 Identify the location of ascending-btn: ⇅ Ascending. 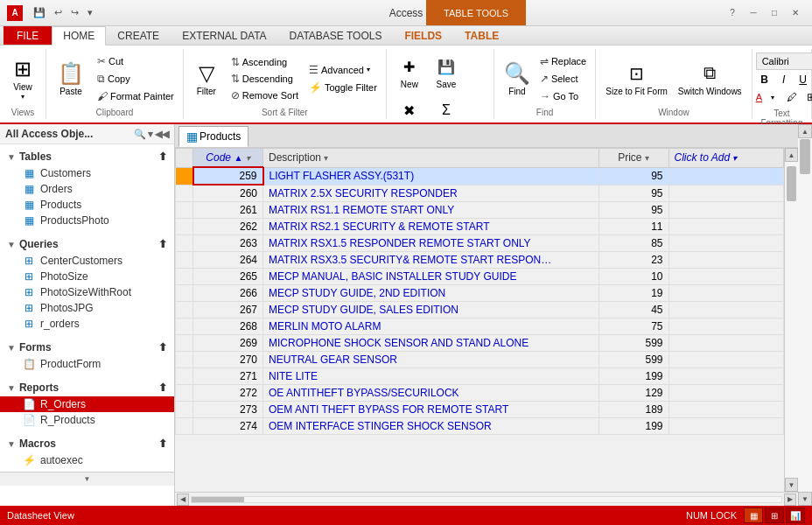
(264, 62).